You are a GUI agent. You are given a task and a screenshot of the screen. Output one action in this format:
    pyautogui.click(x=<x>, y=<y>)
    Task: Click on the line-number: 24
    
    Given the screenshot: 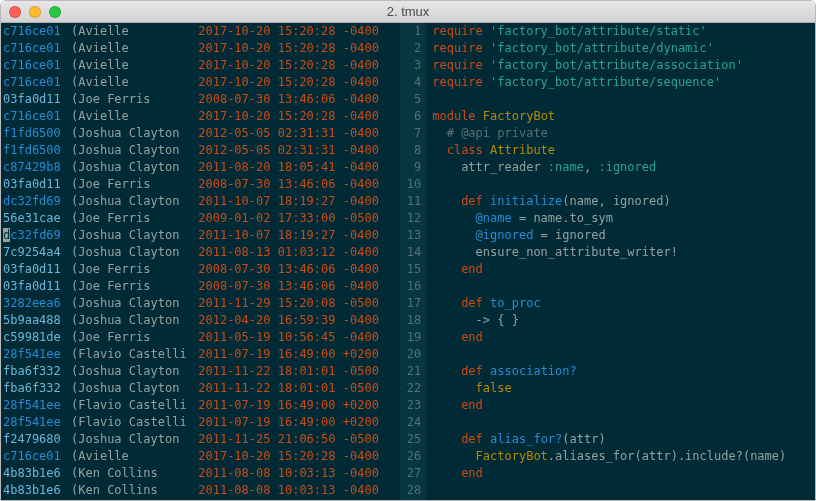 What is the action you would take?
    pyautogui.click(x=410, y=422)
    